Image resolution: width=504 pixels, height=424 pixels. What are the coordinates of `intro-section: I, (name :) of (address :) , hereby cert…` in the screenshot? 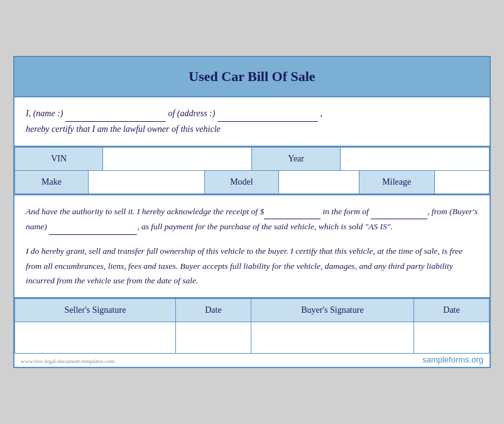 It's located at (252, 122).